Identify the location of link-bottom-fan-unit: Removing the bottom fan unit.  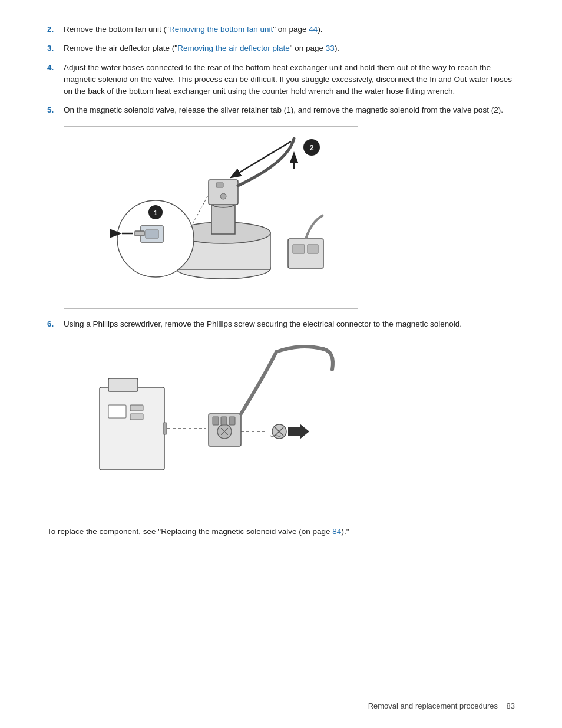
(221, 29).